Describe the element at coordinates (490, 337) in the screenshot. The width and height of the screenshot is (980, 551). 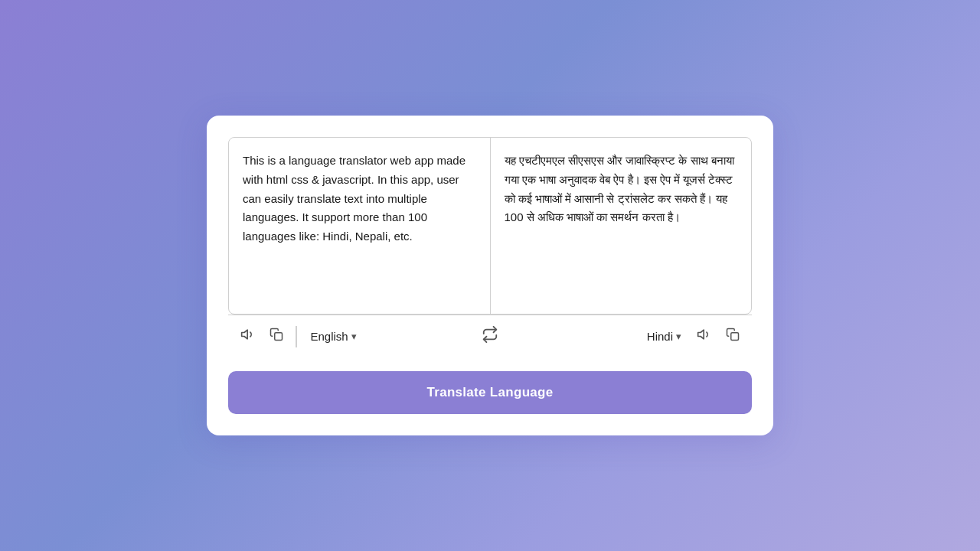
I see `swap-icon` at that location.